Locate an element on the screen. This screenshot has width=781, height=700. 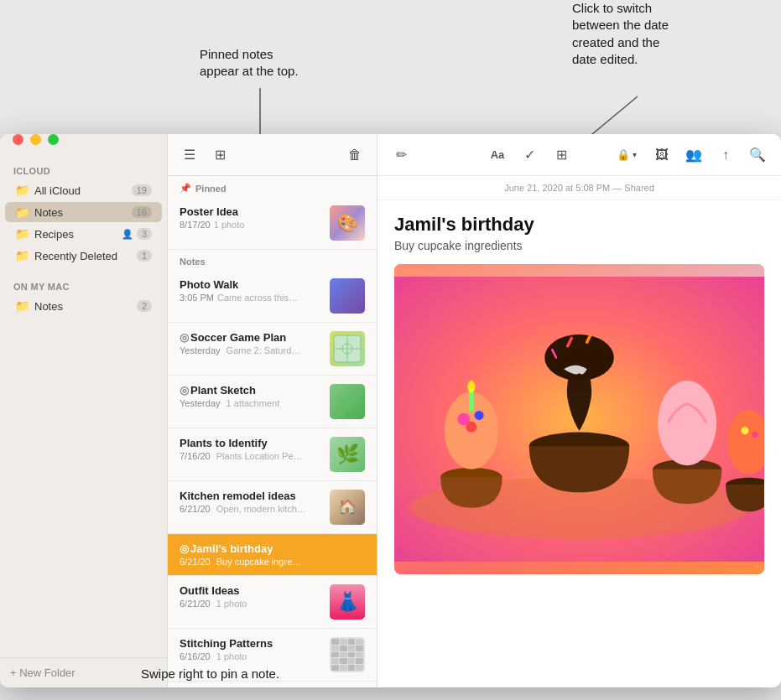
note-thumbnail-outfit: 👗 is located at coordinates (347, 602).